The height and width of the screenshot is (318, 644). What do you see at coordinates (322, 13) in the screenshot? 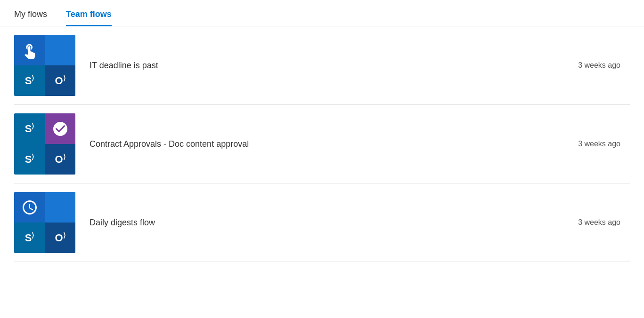
I see `tab-bar: My flows Team flows` at bounding box center [322, 13].